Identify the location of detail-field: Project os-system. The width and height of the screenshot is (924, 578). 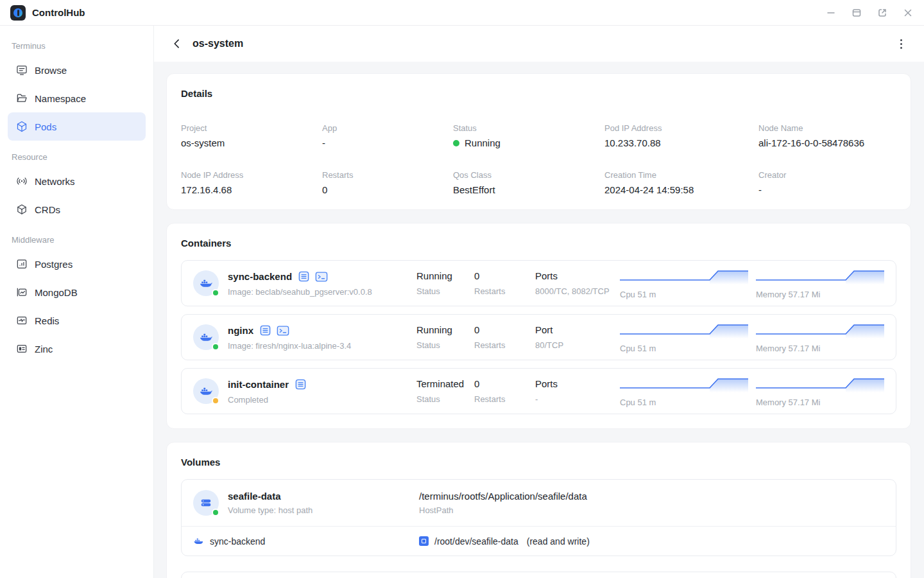
(252, 136).